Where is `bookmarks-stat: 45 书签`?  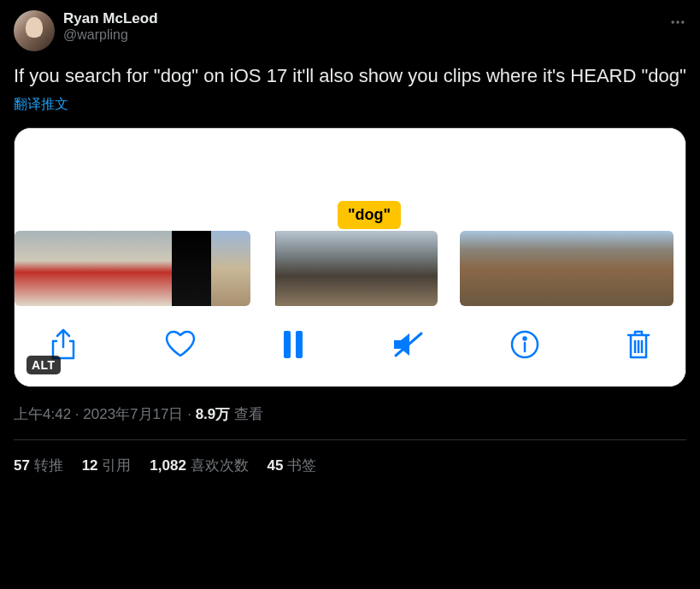 bookmarks-stat: 45 书签 is located at coordinates (292, 465).